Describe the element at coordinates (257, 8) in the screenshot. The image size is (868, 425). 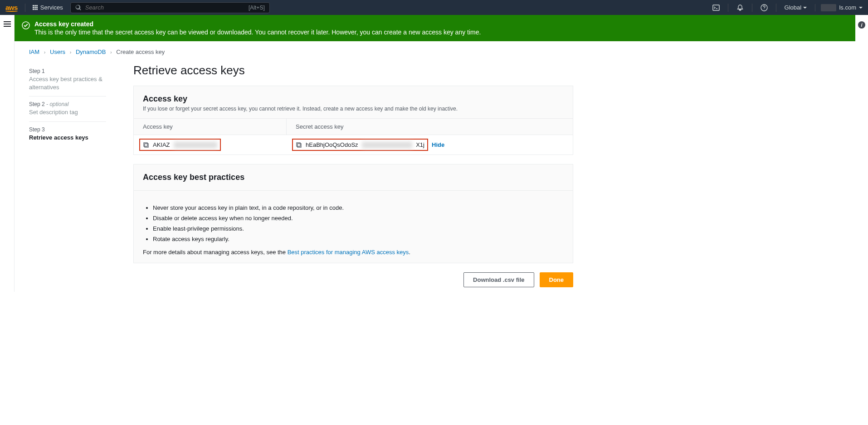
I see `search-shortcut: [Alt+S]` at that location.